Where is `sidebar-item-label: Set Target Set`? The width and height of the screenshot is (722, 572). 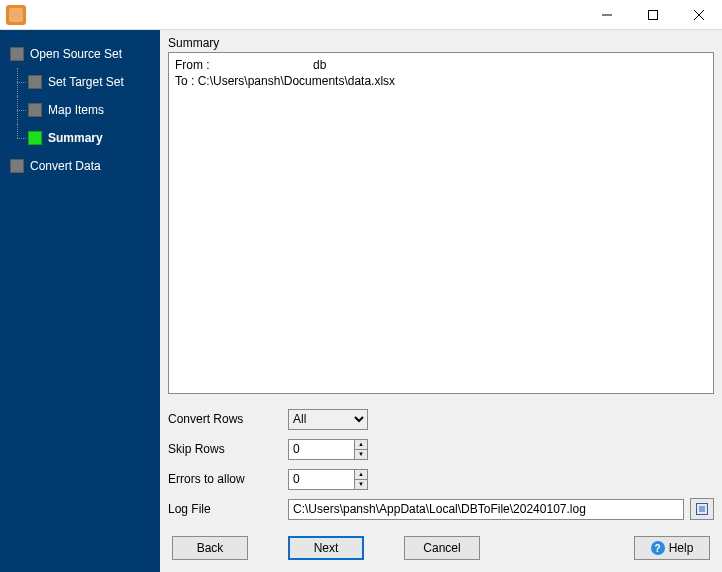
sidebar-item-label: Set Target Set is located at coordinates (86, 82).